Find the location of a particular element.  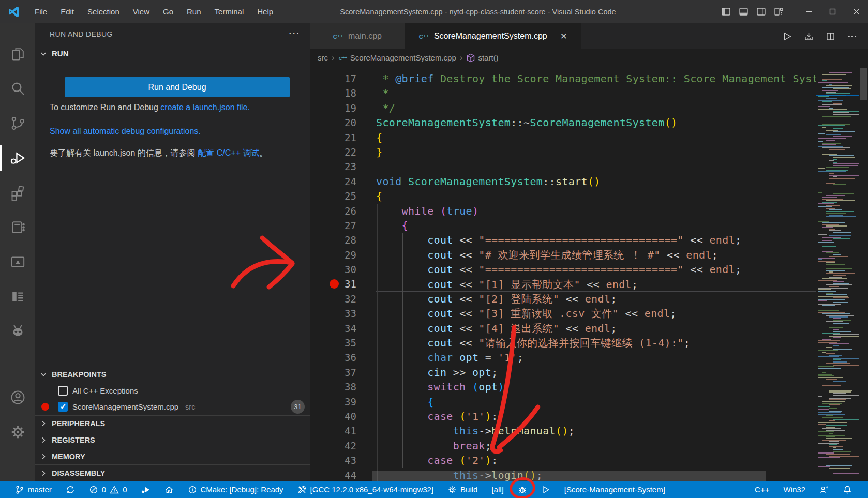

code-line: 38 switch (opt) is located at coordinates (589, 387).